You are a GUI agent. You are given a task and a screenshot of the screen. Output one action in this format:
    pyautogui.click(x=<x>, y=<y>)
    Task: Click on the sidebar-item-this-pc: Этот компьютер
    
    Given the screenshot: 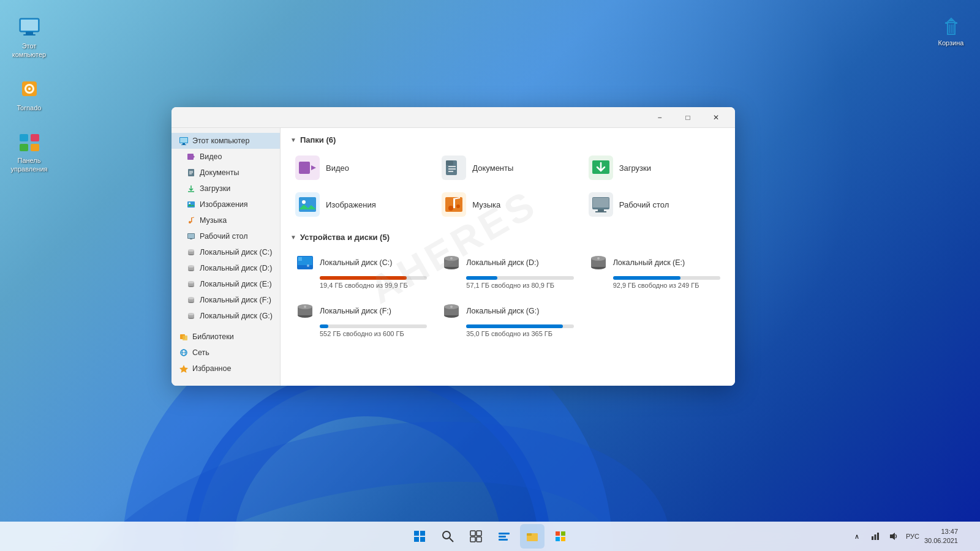 What is the action you would take?
    pyautogui.click(x=225, y=141)
    